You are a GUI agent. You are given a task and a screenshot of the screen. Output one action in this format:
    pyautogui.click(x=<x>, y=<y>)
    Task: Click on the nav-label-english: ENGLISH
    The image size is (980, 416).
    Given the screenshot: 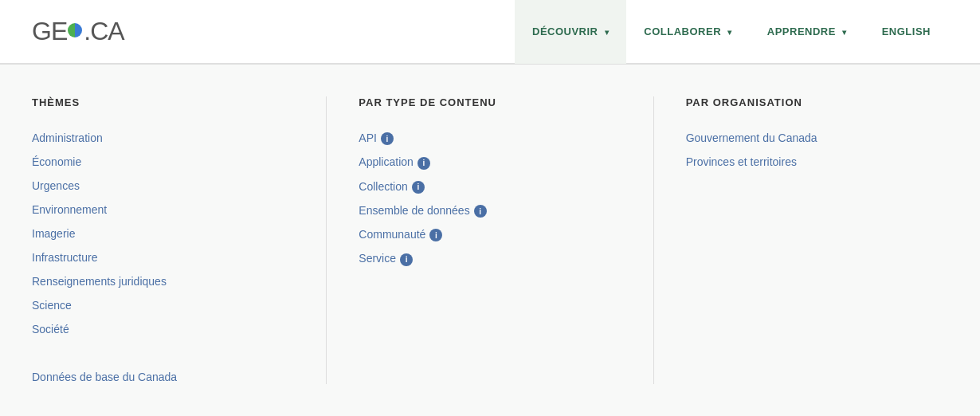 What is the action you would take?
    pyautogui.click(x=907, y=32)
    